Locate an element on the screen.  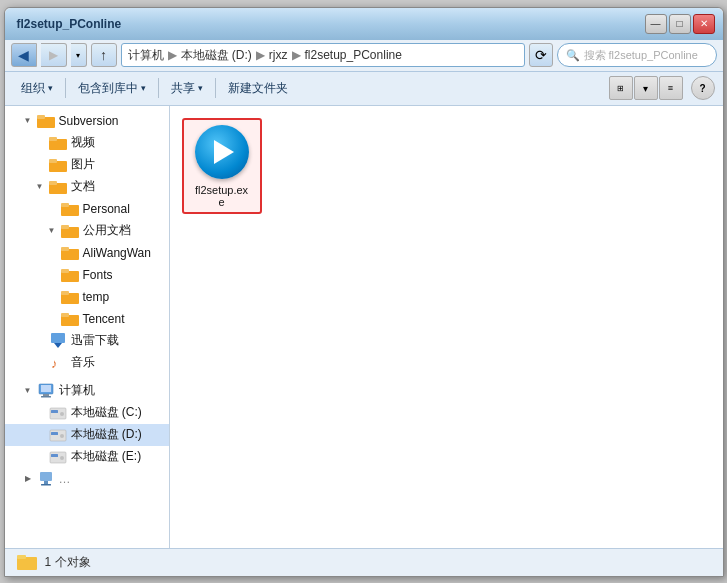
help-button: ? is located at coordinates (703, 88).